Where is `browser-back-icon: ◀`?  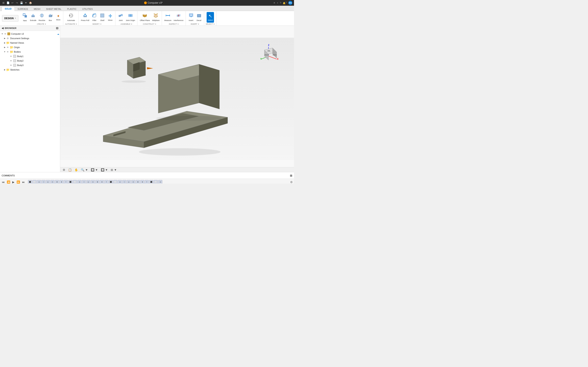 browser-back-icon: ◀ is located at coordinates (2, 28).